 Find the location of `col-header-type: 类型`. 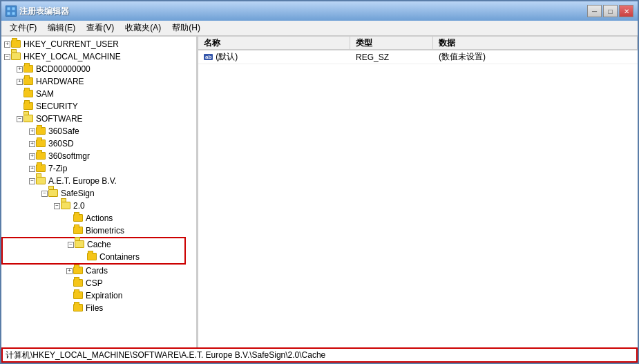

col-header-type: 类型 is located at coordinates (392, 43).